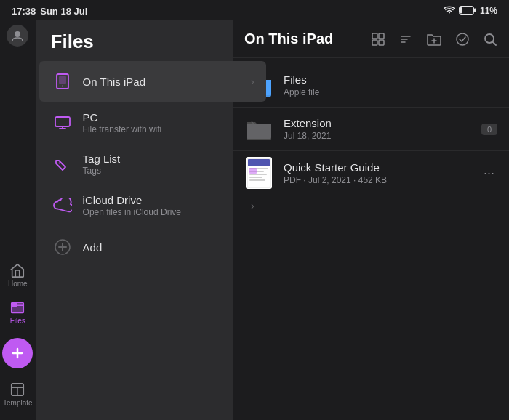 This screenshot has height=420, width=509. I want to click on pdf-icon, so click(259, 173).